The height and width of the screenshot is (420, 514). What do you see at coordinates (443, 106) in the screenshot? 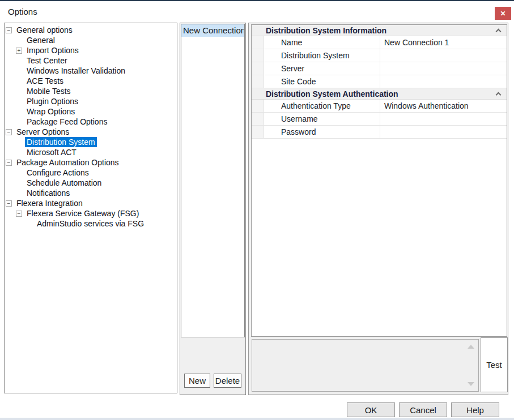
I see `property-value-authentication-type: Windows Authentication` at bounding box center [443, 106].